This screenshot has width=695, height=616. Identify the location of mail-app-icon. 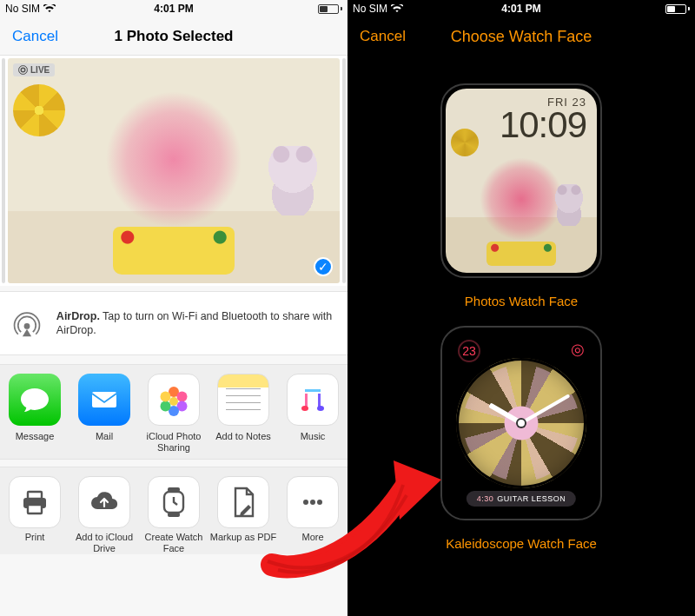
(104, 400).